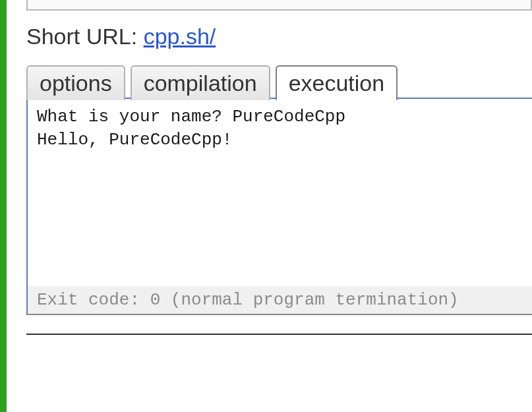  Describe the element at coordinates (280, 82) in the screenshot. I see `tabs-row: options compilation execution` at that location.